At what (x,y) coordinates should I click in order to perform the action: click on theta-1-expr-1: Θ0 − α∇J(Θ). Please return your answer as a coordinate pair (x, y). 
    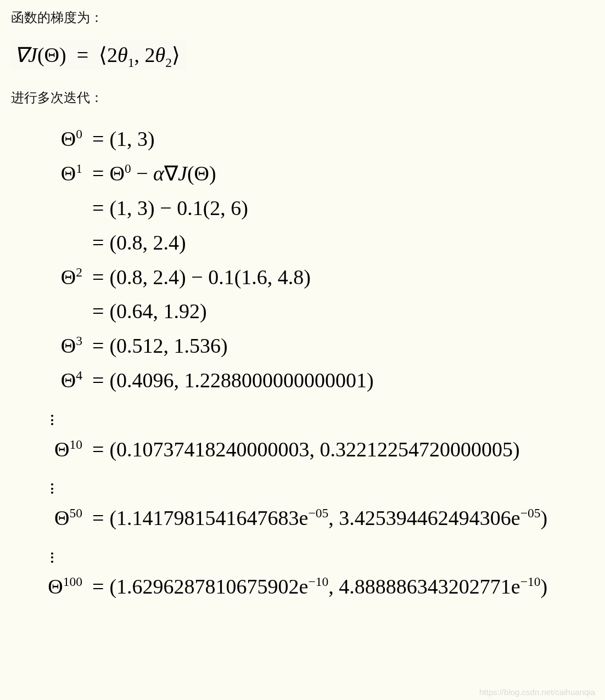
    Looking at the image, I should click on (163, 173).